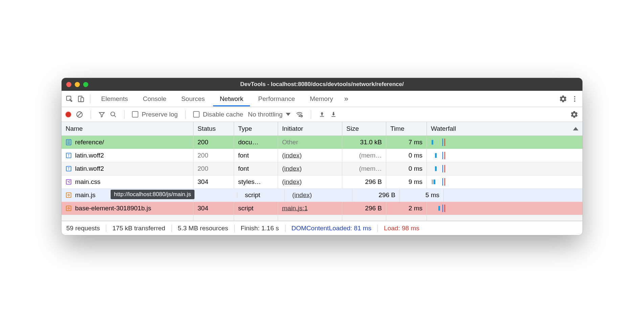 This screenshot has width=644, height=313. I want to click on preserve-log-checkbox: Preserve log, so click(155, 114).